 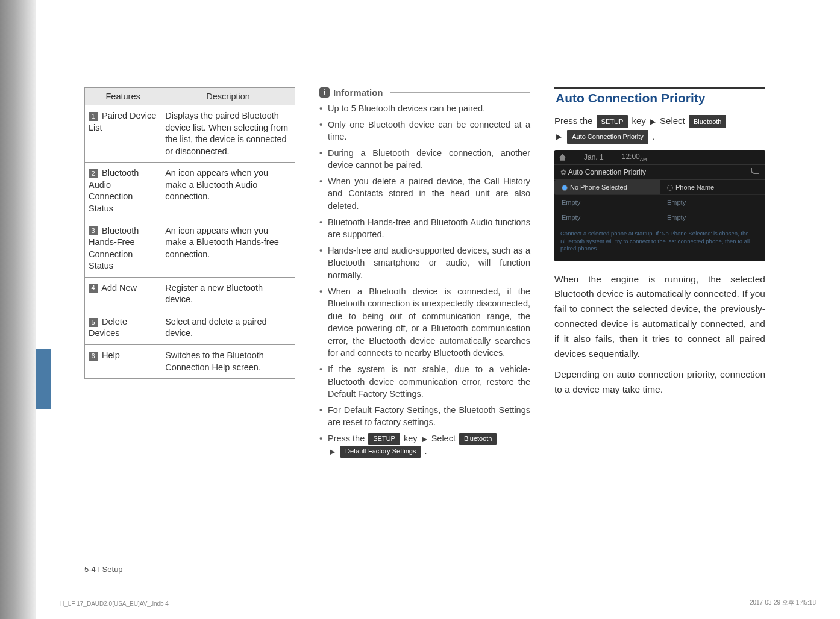 I want to click on home-icon, so click(x=563, y=158).